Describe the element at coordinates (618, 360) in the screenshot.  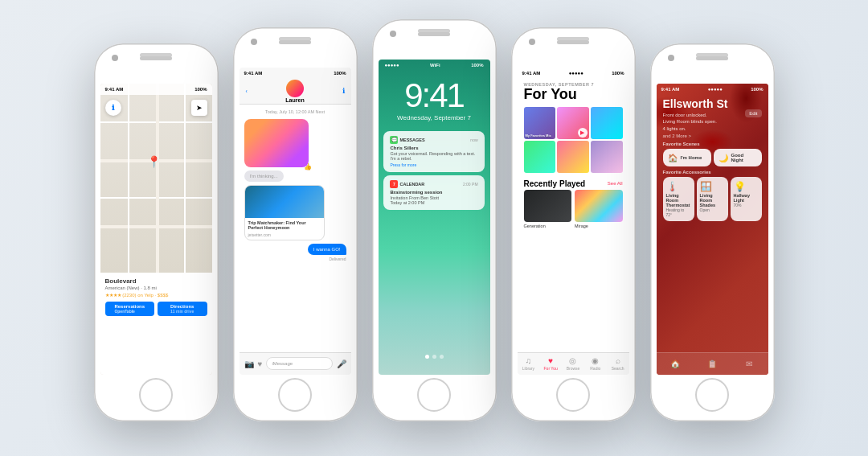
I see `search-icon: ⌕` at that location.